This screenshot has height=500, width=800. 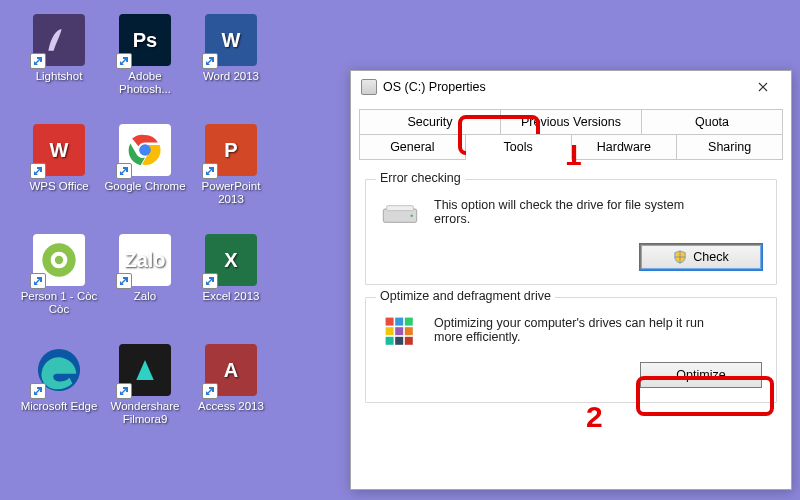 I want to click on shortcut-wps: W WPS Office, so click(x=59, y=179).